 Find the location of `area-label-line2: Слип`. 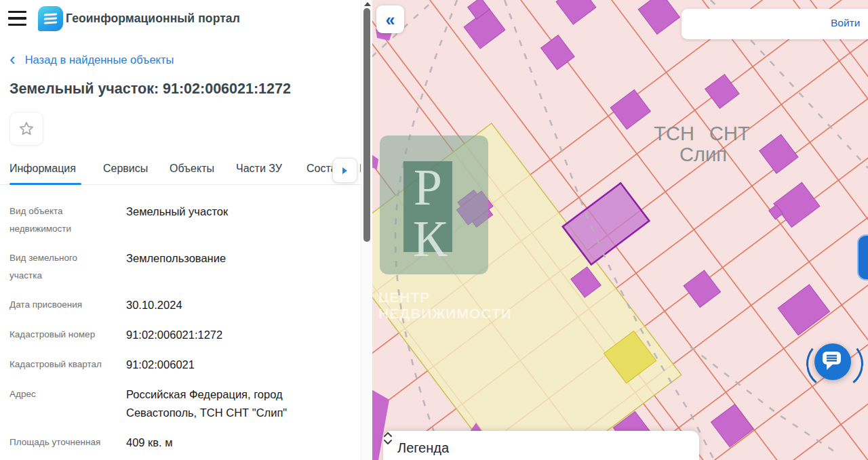

area-label-line2: Слип is located at coordinates (703, 154).